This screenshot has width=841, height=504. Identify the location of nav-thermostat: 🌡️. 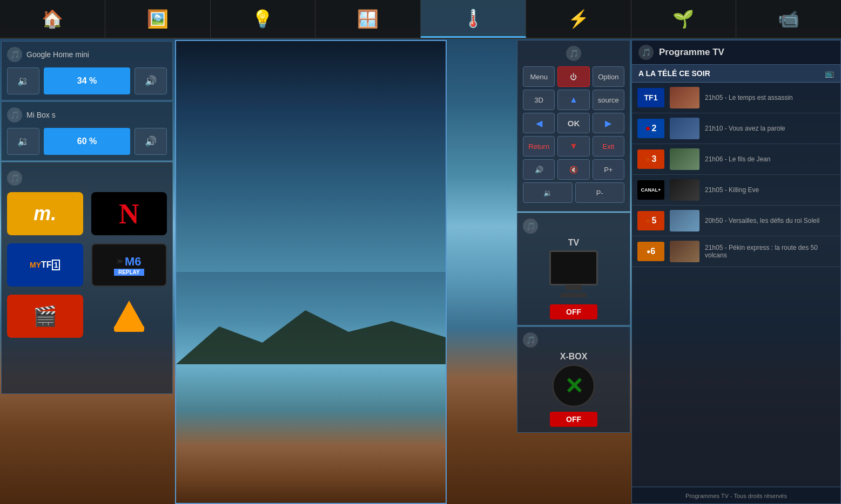
(473, 19).